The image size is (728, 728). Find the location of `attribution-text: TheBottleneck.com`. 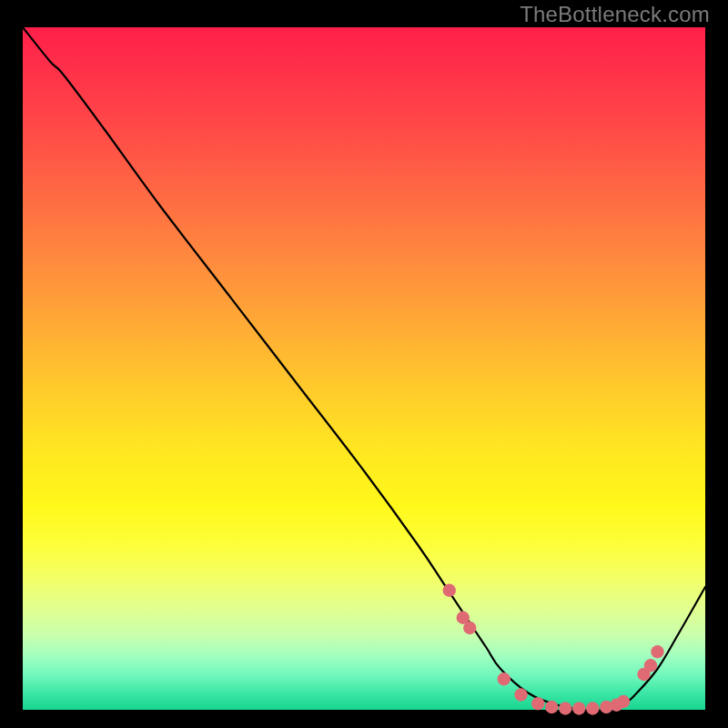

attribution-text: TheBottleneck.com is located at coordinates (615, 15).